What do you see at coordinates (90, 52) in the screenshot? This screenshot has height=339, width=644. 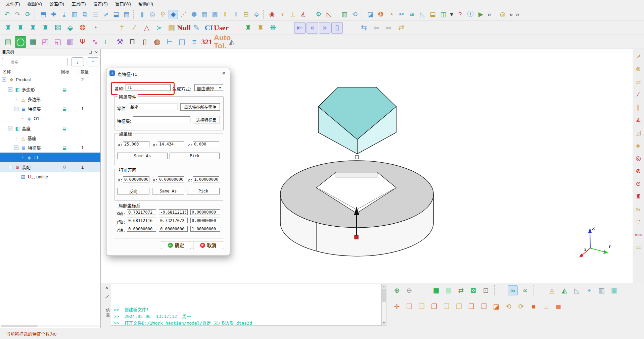 I see `dock-panel-icon: ❐` at bounding box center [90, 52].